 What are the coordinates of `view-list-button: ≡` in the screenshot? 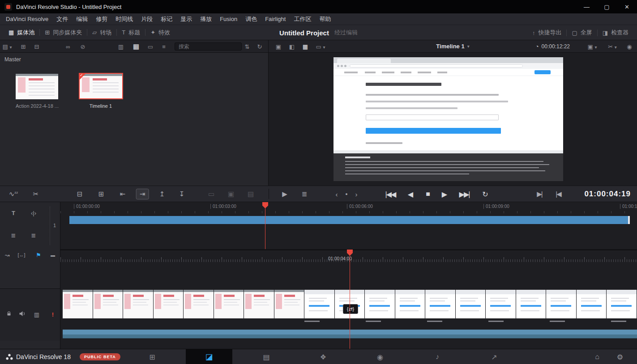 It's located at (164, 47).